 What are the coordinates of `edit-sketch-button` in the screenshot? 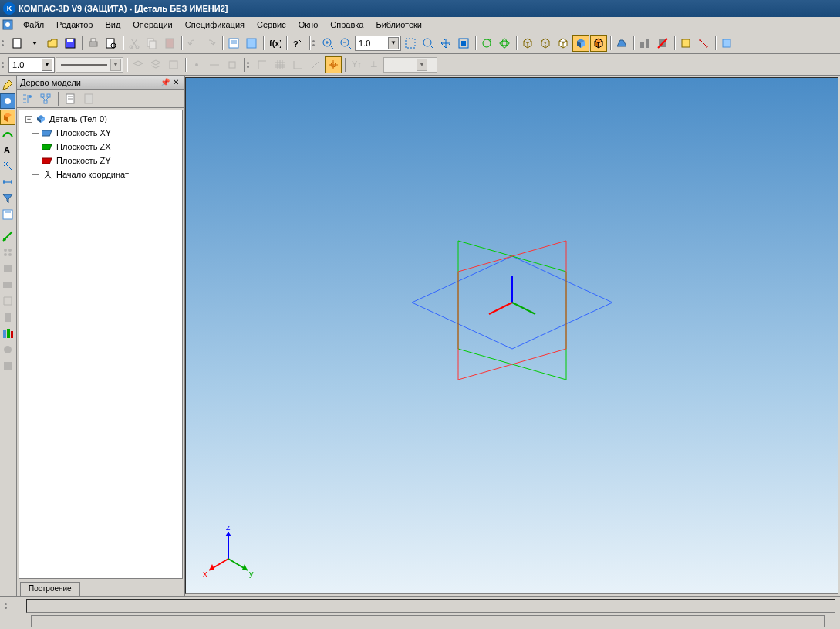 It's located at (8, 85).